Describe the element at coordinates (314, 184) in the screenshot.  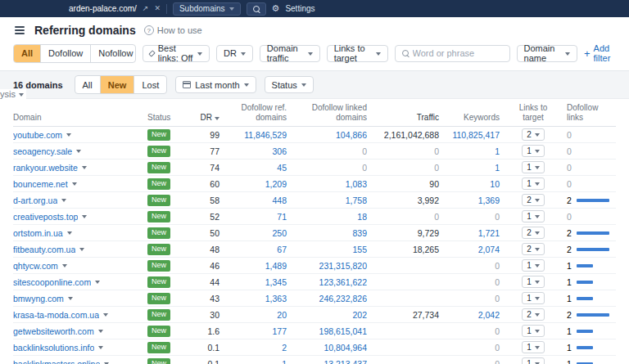
I see `table-row: bounceme.net New 60 1,209 1,083 90 10 1 …` at that location.